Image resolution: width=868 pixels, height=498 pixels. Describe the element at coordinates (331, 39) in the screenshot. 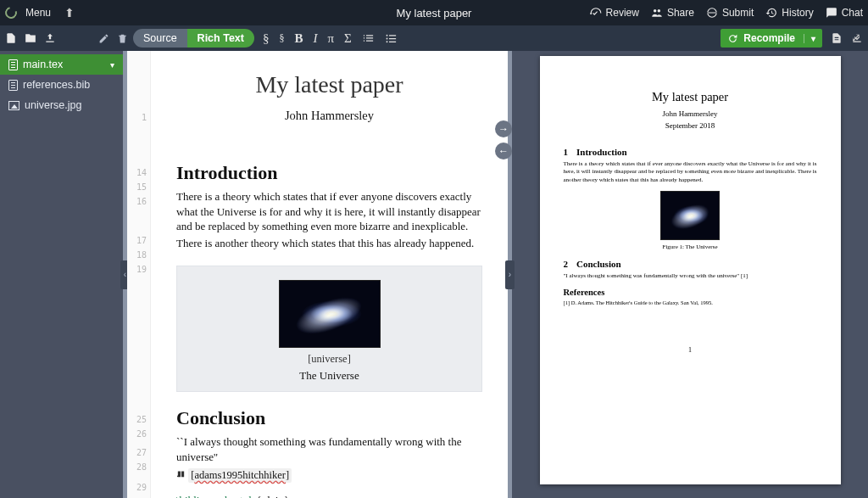

I see `formatting-toolbar: § § B I π Σ` at that location.